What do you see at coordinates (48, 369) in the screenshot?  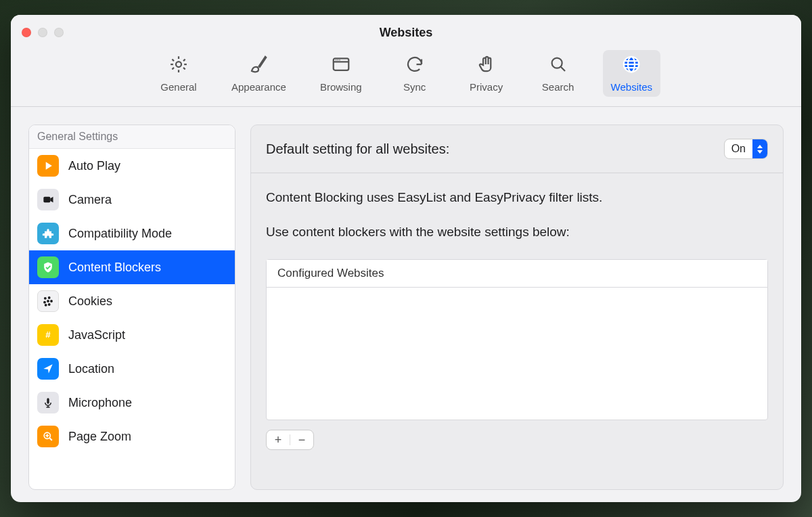 I see `location-icon` at bounding box center [48, 369].